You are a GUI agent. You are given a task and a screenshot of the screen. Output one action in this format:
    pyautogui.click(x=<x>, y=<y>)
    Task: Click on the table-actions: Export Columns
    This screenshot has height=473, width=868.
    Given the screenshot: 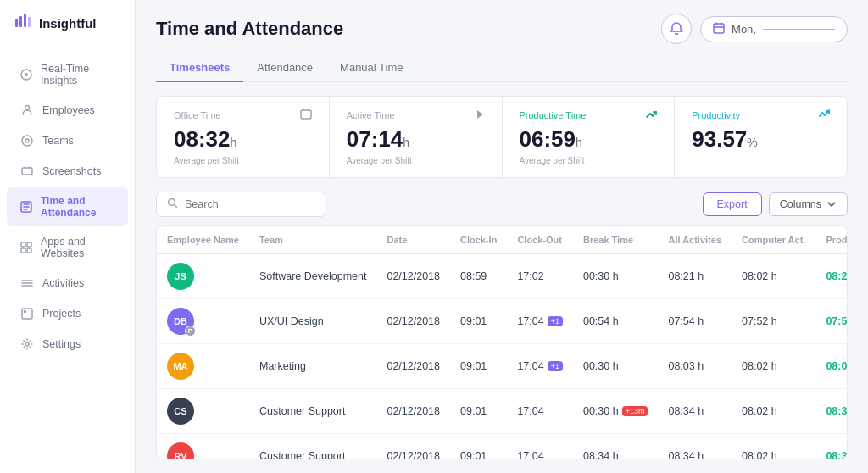 What is the action you would take?
    pyautogui.click(x=775, y=204)
    